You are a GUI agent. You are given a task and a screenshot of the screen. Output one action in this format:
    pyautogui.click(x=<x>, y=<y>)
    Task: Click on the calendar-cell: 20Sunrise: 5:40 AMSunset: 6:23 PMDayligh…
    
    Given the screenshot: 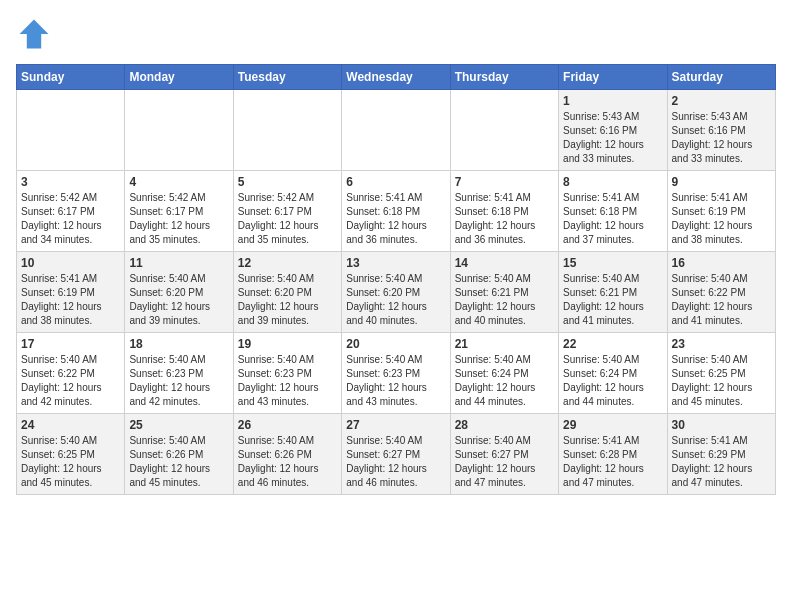 What is the action you would take?
    pyautogui.click(x=396, y=374)
    